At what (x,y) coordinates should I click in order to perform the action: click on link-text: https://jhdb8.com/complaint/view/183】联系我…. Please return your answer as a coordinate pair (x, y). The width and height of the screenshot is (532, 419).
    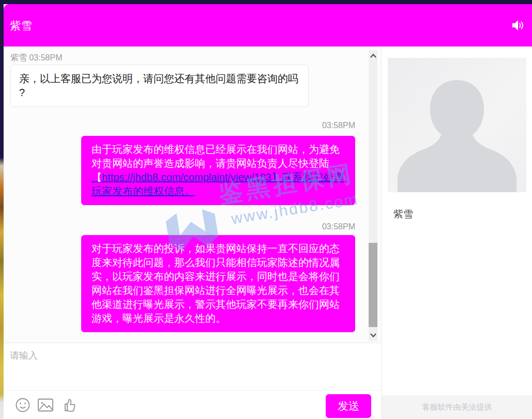
    Looking at the image, I should click on (218, 184).